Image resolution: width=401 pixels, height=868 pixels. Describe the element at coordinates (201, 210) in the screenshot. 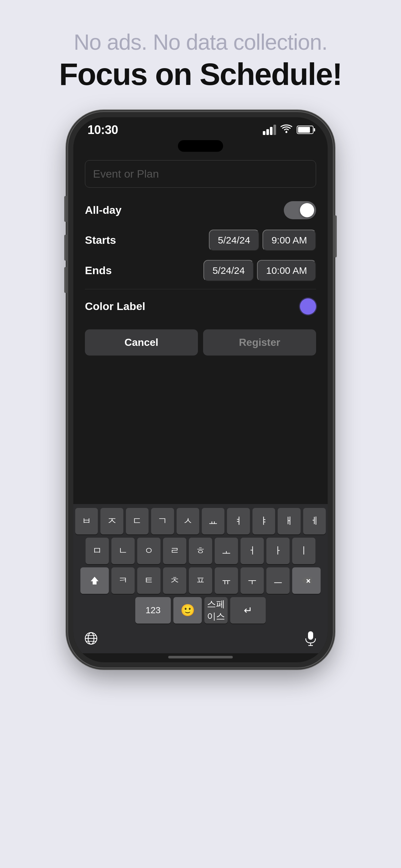

I see `all-day-row: All-day` at that location.